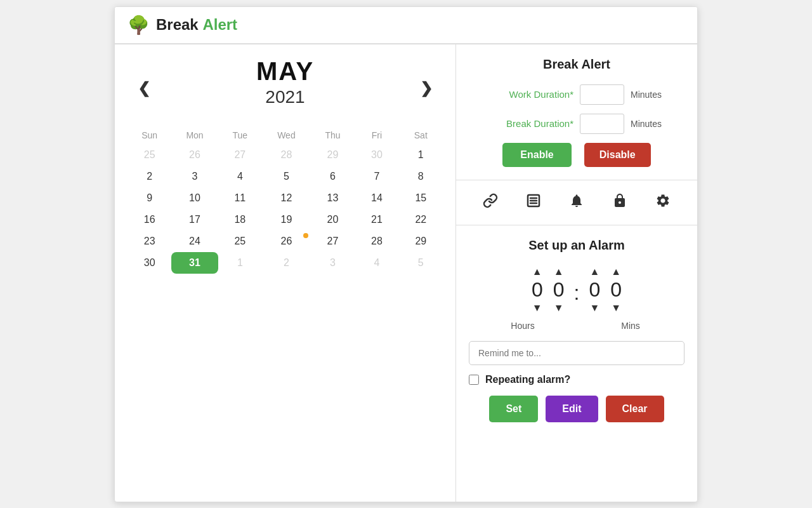  I want to click on mins-ones-digit: 0, so click(616, 290).